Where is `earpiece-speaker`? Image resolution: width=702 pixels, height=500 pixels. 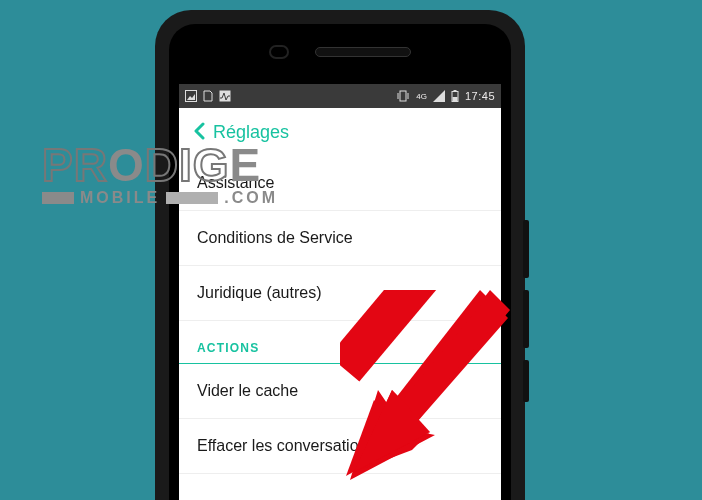 earpiece-speaker is located at coordinates (363, 52).